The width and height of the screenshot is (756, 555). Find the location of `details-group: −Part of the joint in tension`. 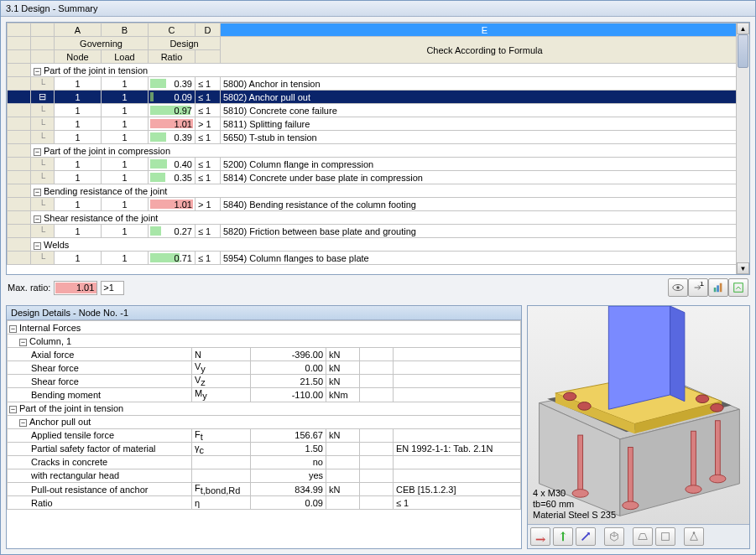

details-group: −Part of the joint in tension is located at coordinates (264, 408).